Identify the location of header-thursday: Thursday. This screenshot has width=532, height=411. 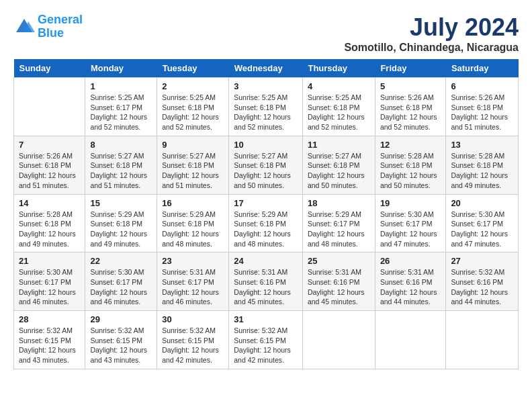
(339, 68).